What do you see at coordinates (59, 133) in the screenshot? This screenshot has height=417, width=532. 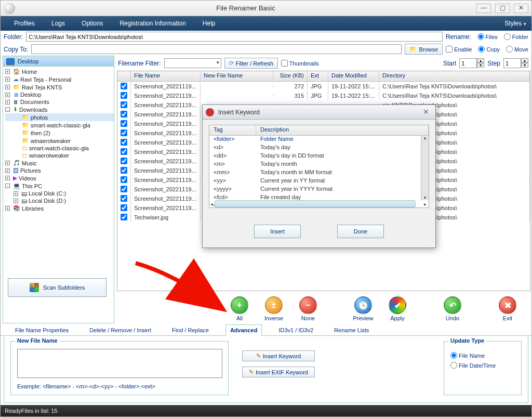 I see `tree-node: 📁 then (2)` at bounding box center [59, 133].